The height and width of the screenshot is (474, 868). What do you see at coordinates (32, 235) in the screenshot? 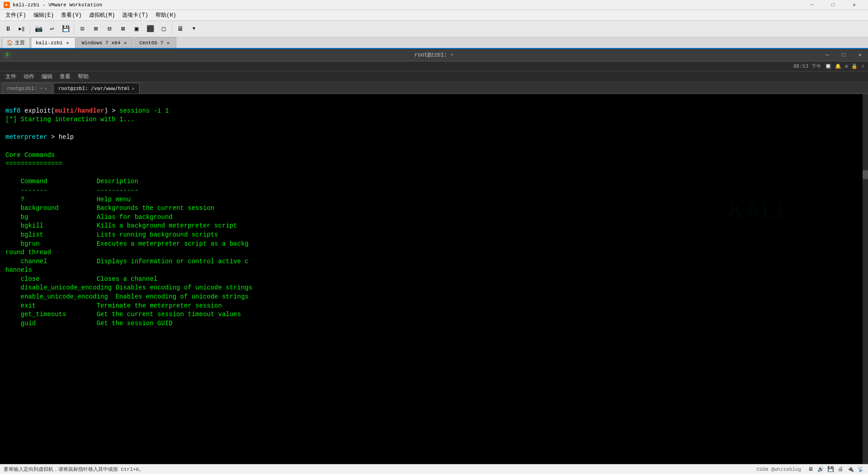
I see `cmd-bglist: bglist` at bounding box center [32, 235].